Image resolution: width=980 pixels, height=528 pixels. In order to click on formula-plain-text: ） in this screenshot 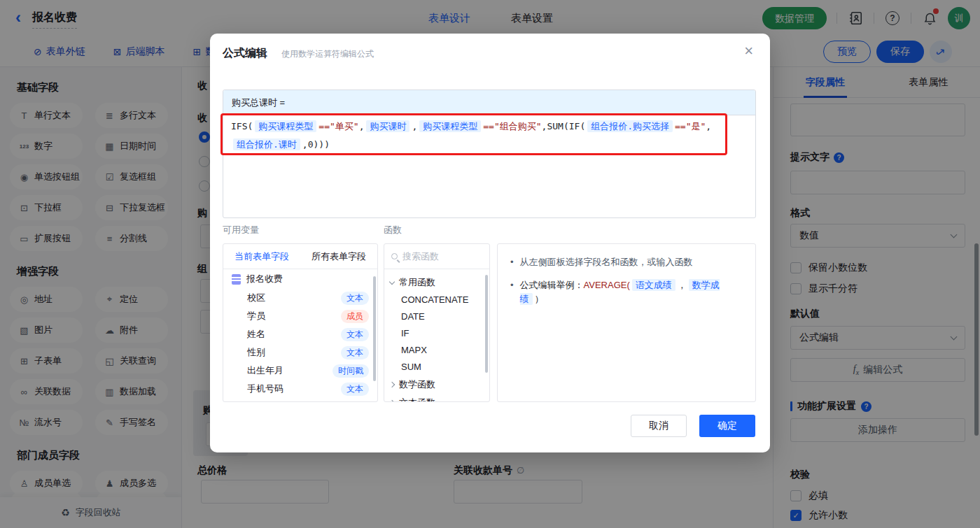, I will do `click(539, 299)`.